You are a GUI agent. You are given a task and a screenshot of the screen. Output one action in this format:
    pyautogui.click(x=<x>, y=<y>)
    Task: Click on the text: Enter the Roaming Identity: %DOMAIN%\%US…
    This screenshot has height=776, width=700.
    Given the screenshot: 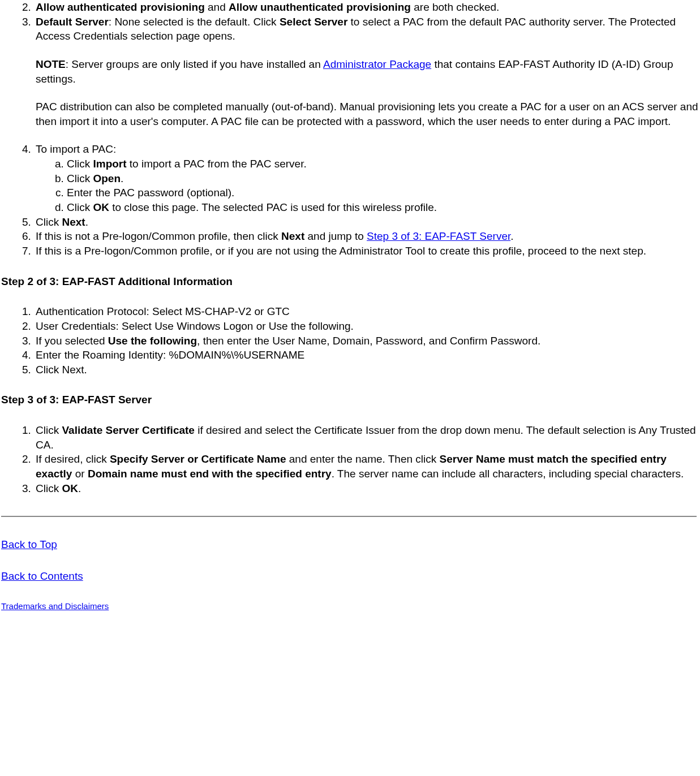 What is the action you would take?
    pyautogui.click(x=170, y=355)
    